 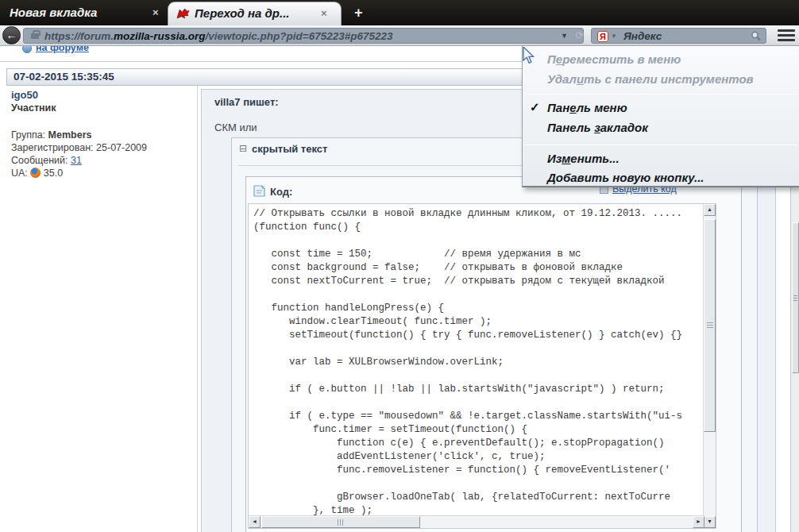 I want to click on online-status-row: на форуме, so click(x=118, y=52).